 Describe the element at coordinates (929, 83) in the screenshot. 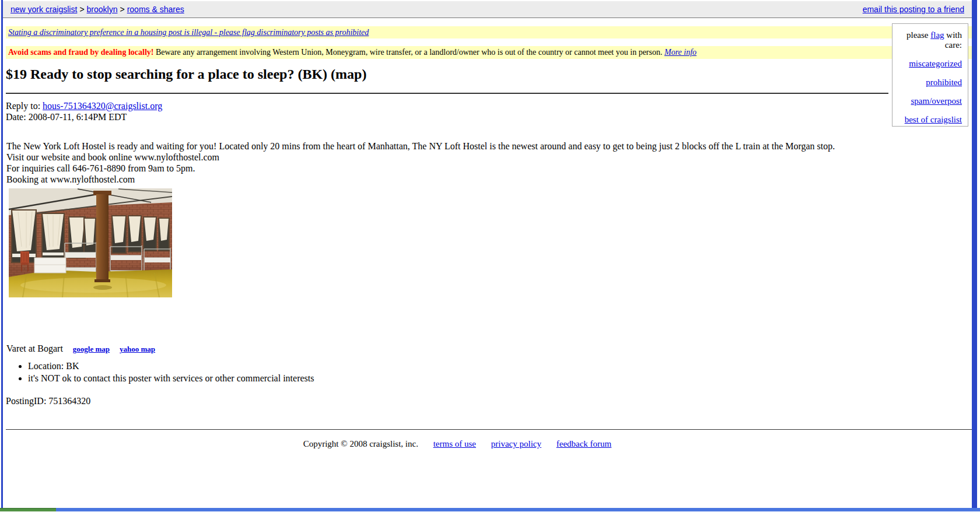

I see `flag-prohibited-link: prohibited` at that location.